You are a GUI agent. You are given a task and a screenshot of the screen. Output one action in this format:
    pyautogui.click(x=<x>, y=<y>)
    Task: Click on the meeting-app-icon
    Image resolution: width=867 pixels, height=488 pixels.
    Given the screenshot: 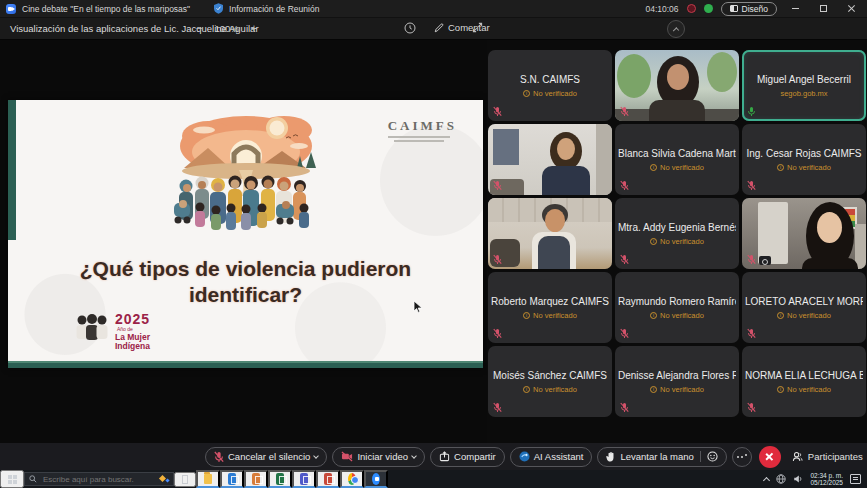 What is the action you would take?
    pyautogui.click(x=11, y=9)
    